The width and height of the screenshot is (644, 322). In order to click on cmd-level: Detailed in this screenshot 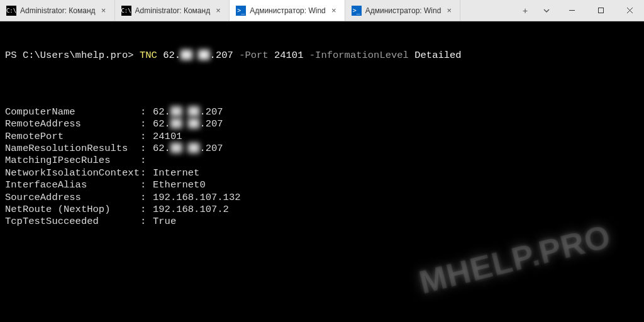, I will do `click(438, 55)`.